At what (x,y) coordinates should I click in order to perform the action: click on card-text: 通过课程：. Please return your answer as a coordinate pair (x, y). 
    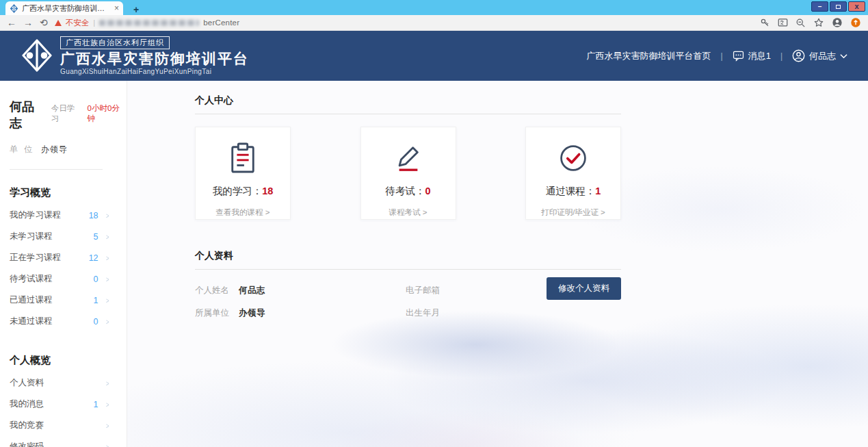
    Looking at the image, I should click on (570, 191).